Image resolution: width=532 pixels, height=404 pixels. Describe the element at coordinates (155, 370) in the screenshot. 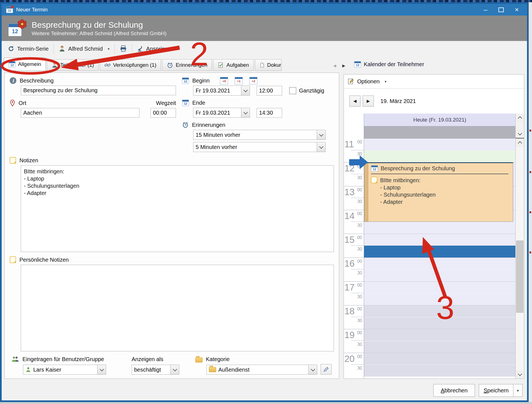

I see `anzeigen-als-select: beschäftigt` at that location.